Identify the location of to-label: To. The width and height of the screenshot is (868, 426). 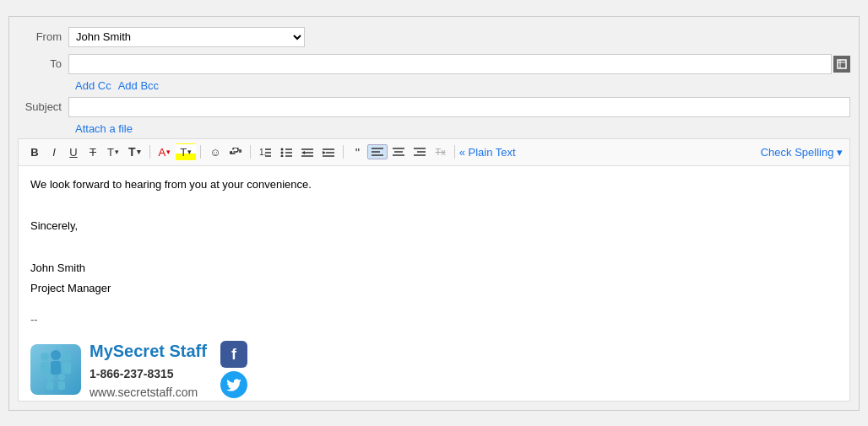
(43, 64).